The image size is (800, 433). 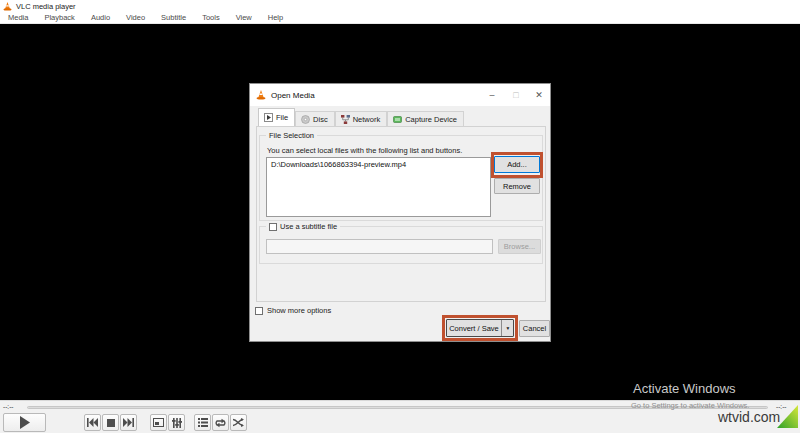 What do you see at coordinates (128, 422) in the screenshot?
I see `next-icon` at bounding box center [128, 422].